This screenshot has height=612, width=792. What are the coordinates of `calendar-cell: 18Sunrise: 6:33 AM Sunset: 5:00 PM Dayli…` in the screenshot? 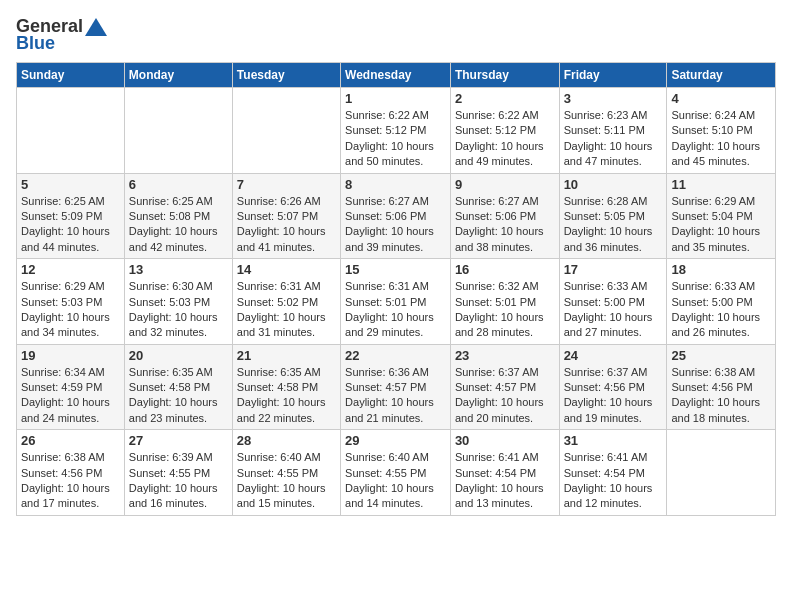 It's located at (722, 302).